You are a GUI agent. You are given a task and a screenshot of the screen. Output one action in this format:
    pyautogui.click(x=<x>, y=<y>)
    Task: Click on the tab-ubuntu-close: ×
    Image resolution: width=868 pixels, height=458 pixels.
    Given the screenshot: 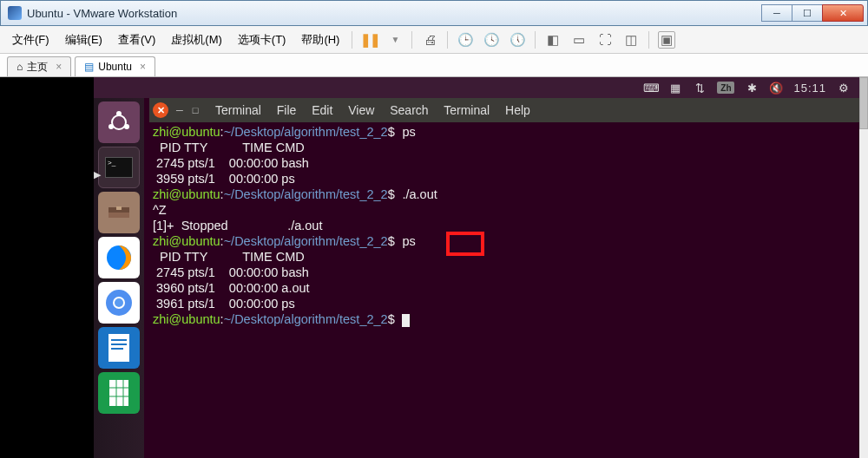 What is the action you would take?
    pyautogui.click(x=142, y=67)
    